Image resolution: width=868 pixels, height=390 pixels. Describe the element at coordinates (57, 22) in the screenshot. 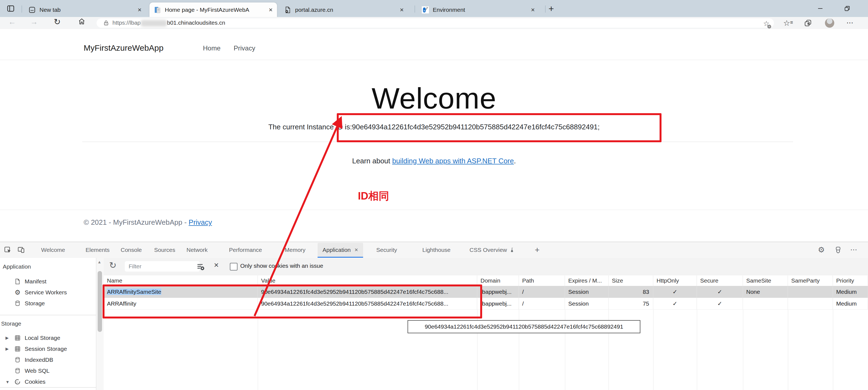

I see `reload-icon: ↻` at that location.